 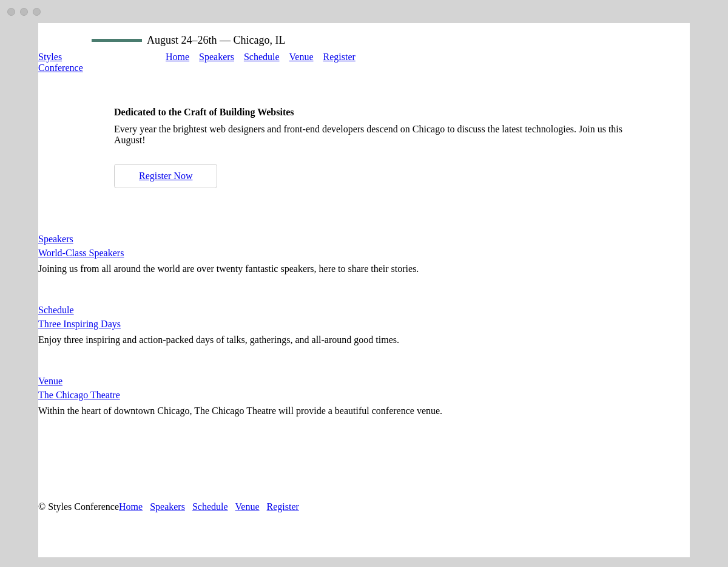 I want to click on green-bar-decoration, so click(x=116, y=40).